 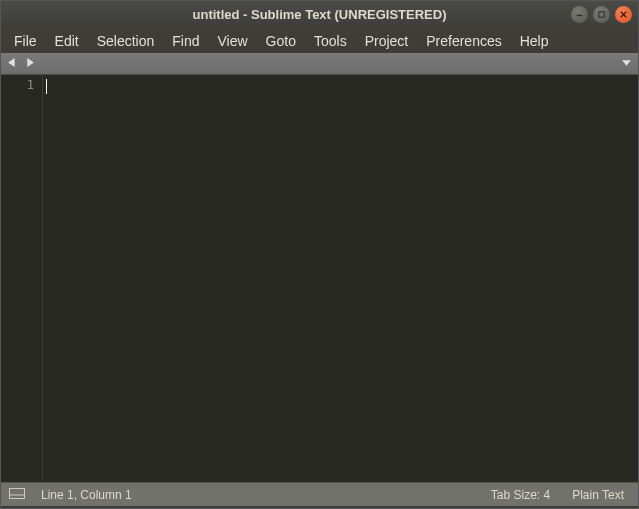 I want to click on menu-find: Find, so click(x=186, y=41).